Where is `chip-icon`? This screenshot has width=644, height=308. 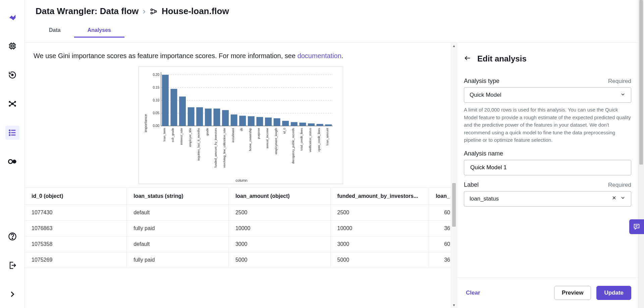
chip-icon is located at coordinates (12, 46).